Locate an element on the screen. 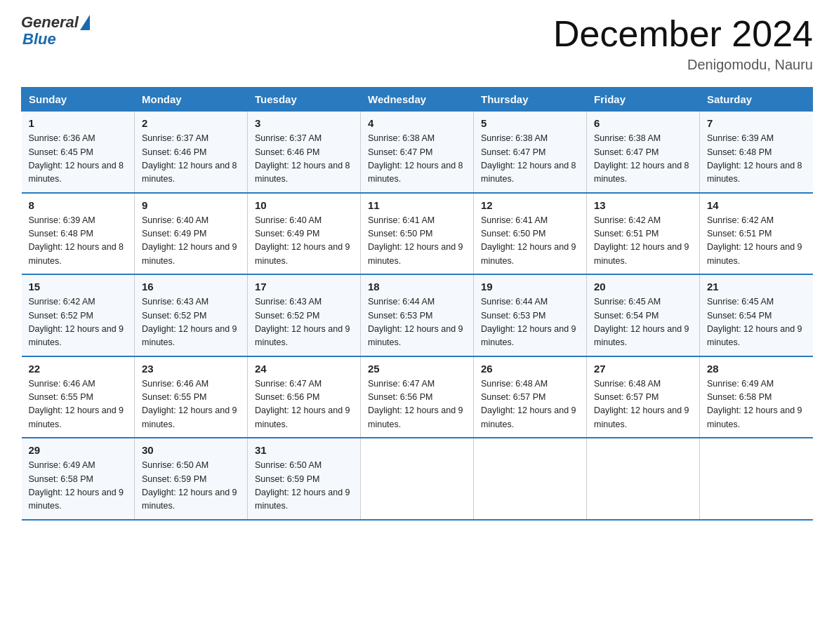  col-monday: Monday is located at coordinates (191, 100).